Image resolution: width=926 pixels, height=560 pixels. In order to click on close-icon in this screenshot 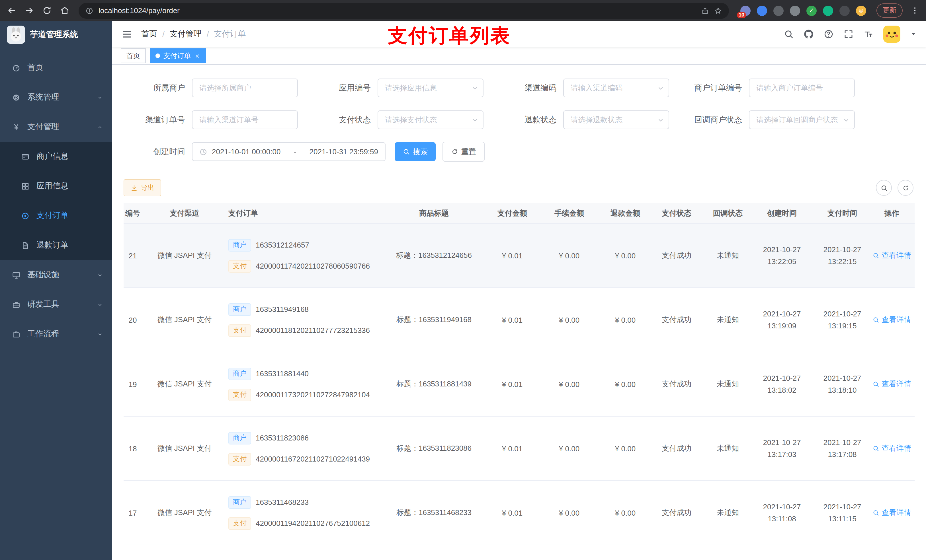, I will do `click(197, 56)`.